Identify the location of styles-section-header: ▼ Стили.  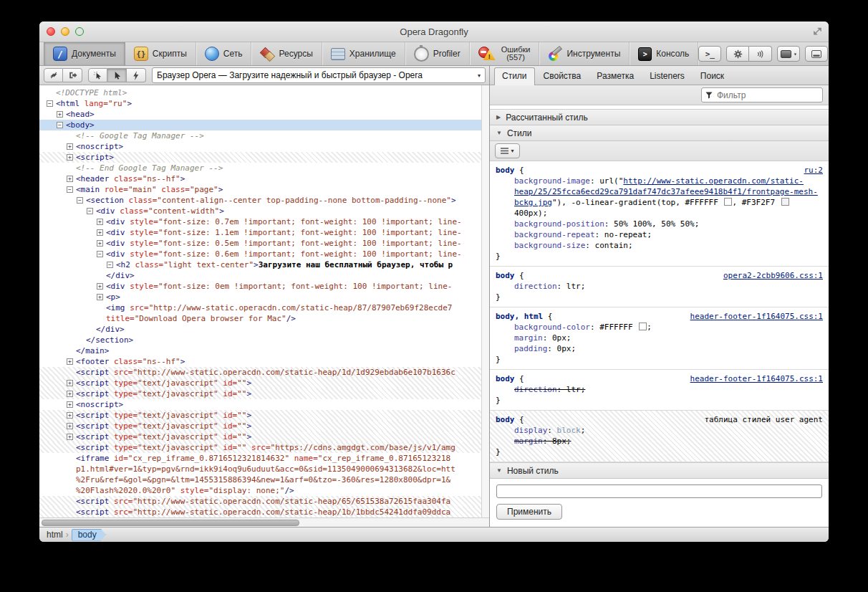
(659, 133).